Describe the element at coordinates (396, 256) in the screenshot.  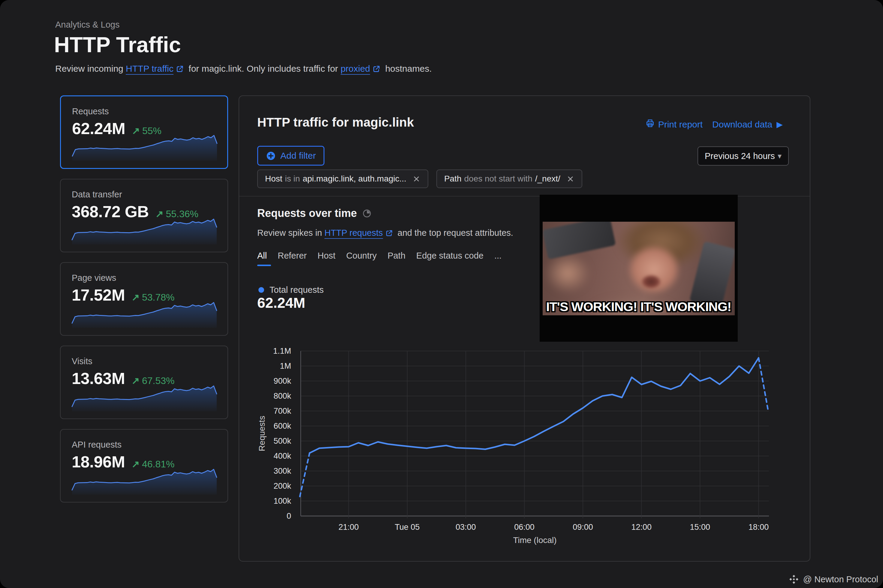
I see `tab-path: Path` at that location.